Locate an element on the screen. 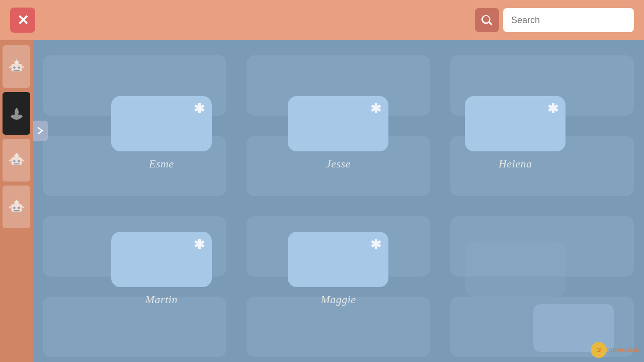 This screenshot has width=644, height=362. search-icon-wrap is located at coordinates (487, 20).